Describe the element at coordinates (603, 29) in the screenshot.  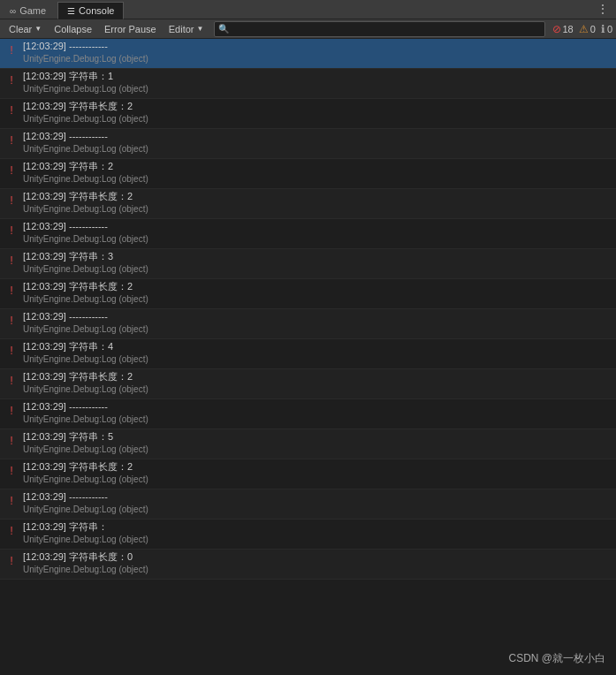
I see `info-icon: ℹ` at that location.